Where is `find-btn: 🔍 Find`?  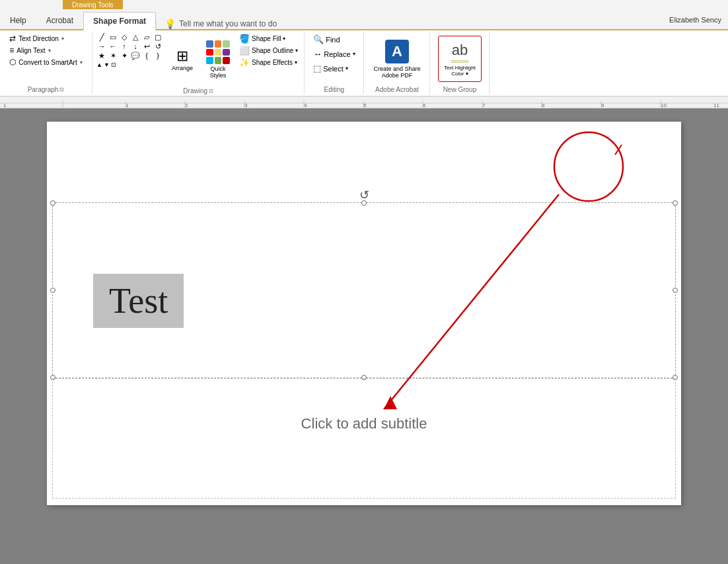
find-btn: 🔍 Find is located at coordinates (326, 40).